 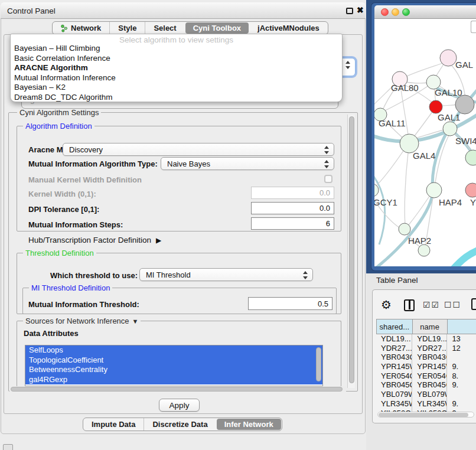 What do you see at coordinates (462, 327) in the screenshot?
I see `column-header-partial` at bounding box center [462, 327].